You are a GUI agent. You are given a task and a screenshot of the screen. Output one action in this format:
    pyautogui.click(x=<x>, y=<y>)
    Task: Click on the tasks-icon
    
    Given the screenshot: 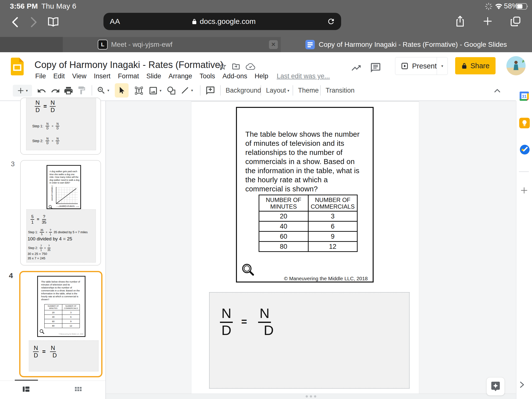 What is the action you would take?
    pyautogui.click(x=525, y=150)
    